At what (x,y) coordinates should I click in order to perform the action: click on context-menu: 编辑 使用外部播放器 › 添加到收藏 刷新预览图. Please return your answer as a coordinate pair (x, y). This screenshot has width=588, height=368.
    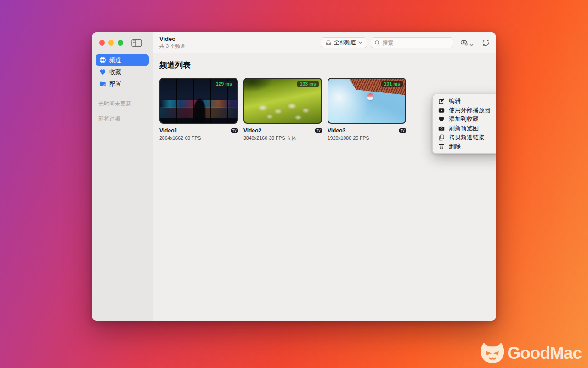
    Looking at the image, I should click on (464, 124).